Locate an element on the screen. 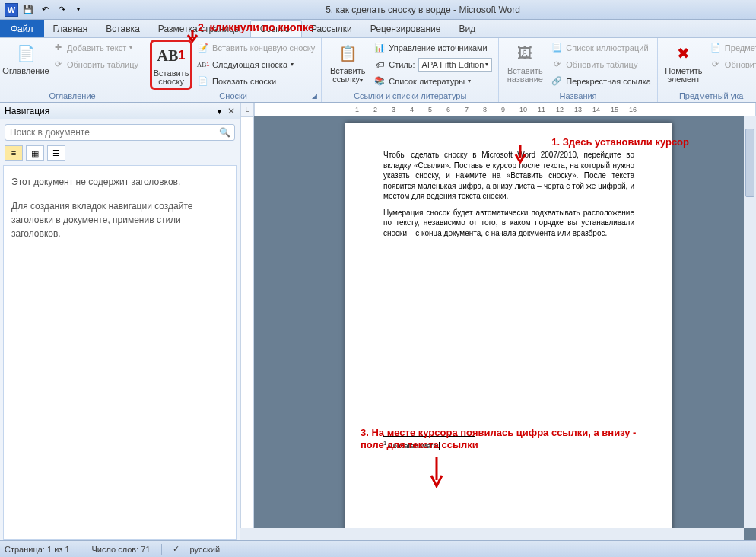 The height and width of the screenshot is (557, 756). toc-icon: 📄 is located at coordinates (26, 53).